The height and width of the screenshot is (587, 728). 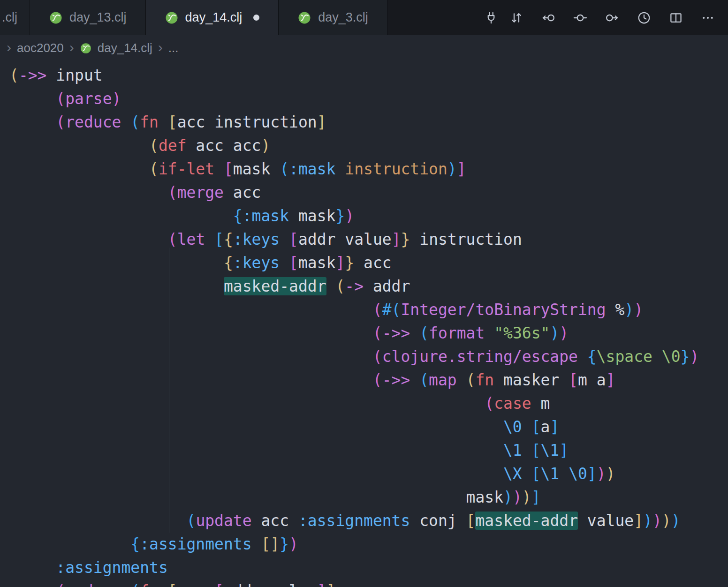 I want to click on repl-plug-icon, so click(x=491, y=18).